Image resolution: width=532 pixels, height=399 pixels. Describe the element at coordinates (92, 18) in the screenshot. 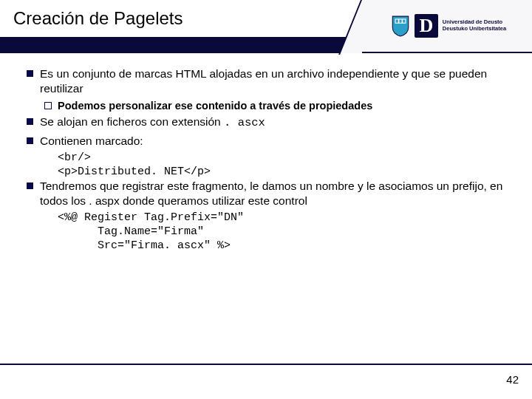

I see `page-title: Creación de Pagelets` at that location.